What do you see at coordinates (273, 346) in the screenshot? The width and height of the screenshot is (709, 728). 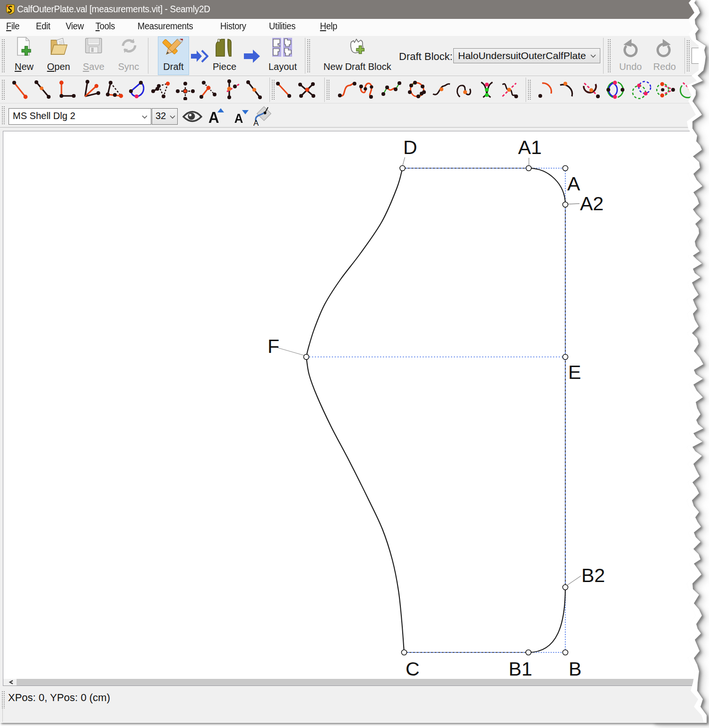 I see `svg-text: F` at bounding box center [273, 346].